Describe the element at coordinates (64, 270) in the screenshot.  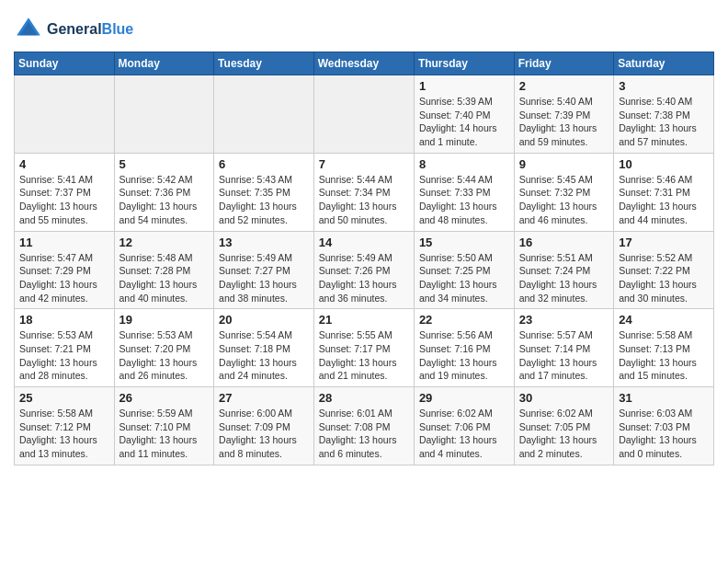
I see `calendar-cell: 11Sunrise: 5:47 AMSunset: 7:29 PMDayligh…` at that location.